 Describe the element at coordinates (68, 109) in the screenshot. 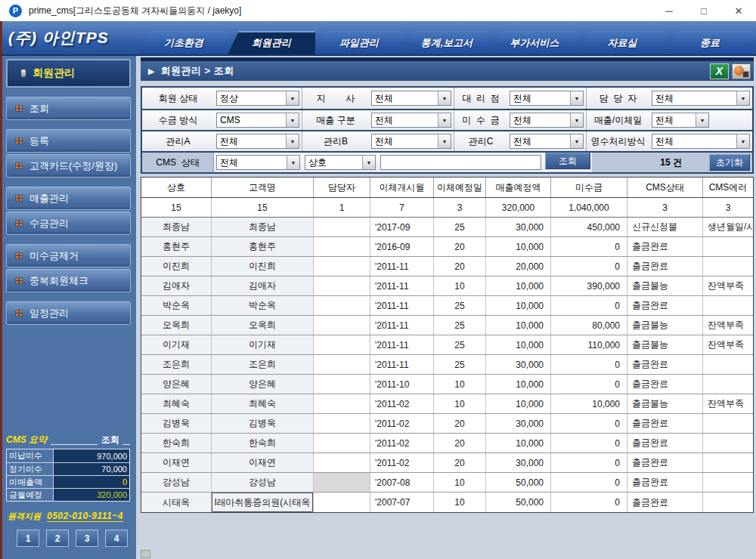

I see `sidebar-item: 조회` at that location.